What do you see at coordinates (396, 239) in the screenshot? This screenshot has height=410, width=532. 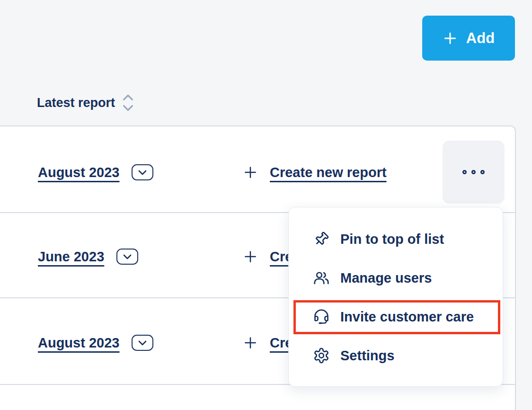 I see `menu-item-pin-to-top: Pin to top of list` at bounding box center [396, 239].